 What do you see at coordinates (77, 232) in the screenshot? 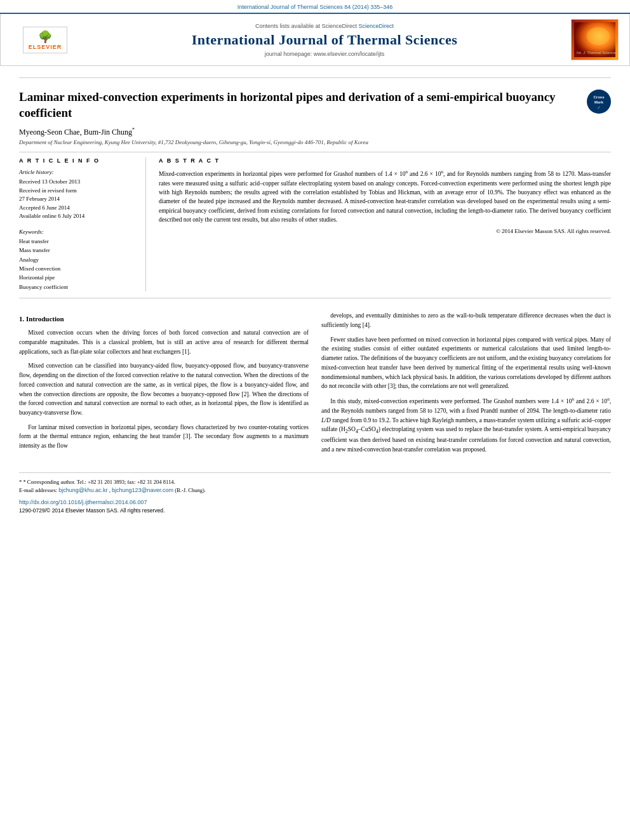
I see `keywords-label: Keywords:` at bounding box center [77, 232].